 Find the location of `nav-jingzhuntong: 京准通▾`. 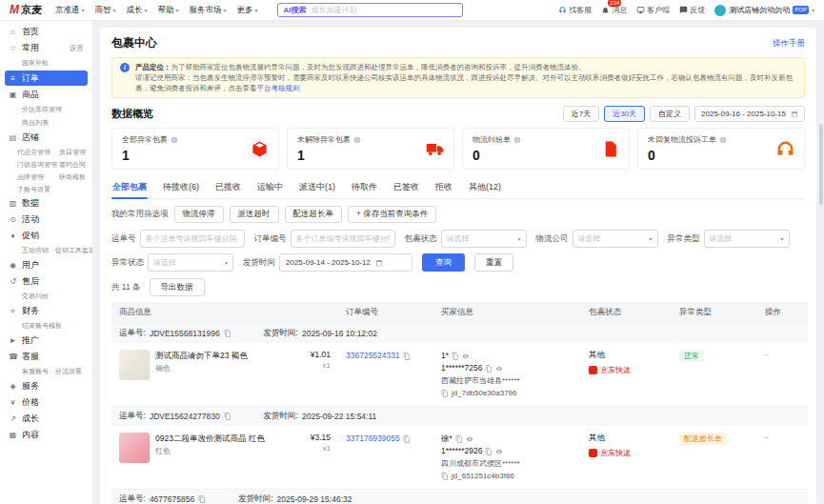

nav-jingzhuntong: 京准通▾ is located at coordinates (70, 10).